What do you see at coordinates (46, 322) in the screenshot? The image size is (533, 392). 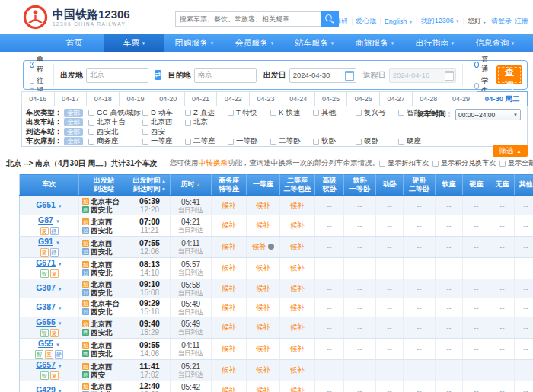 I see `train-number-link: G655` at bounding box center [46, 322].